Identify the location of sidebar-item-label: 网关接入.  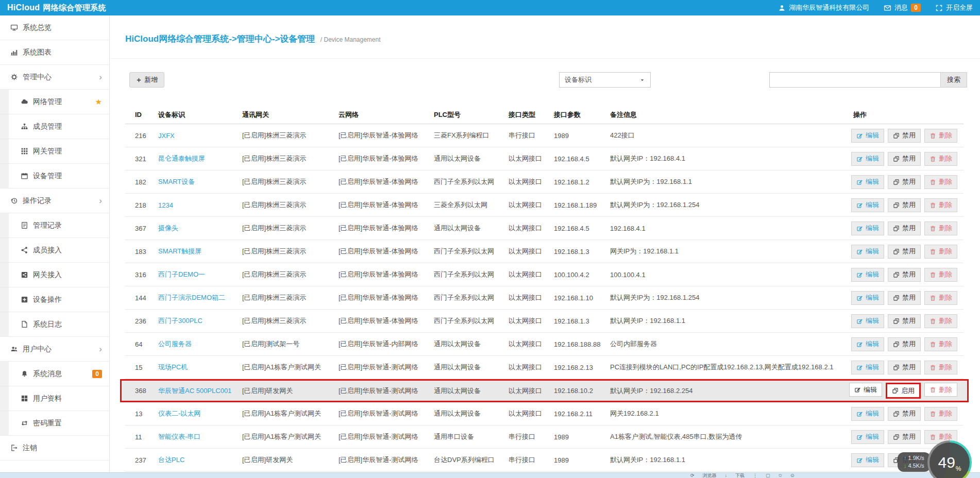
(47, 275).